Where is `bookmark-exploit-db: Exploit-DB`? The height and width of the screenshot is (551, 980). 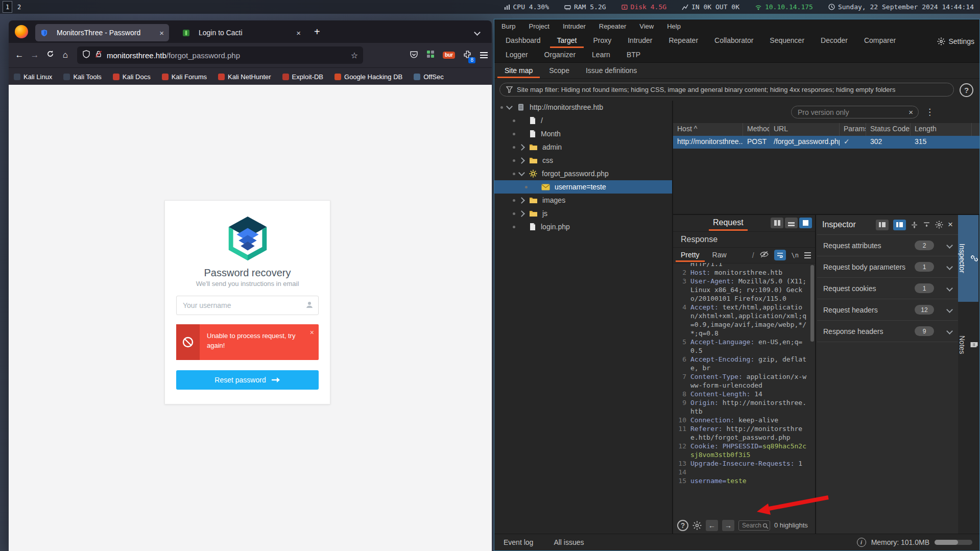 bookmark-exploit-db: Exploit-DB is located at coordinates (303, 77).